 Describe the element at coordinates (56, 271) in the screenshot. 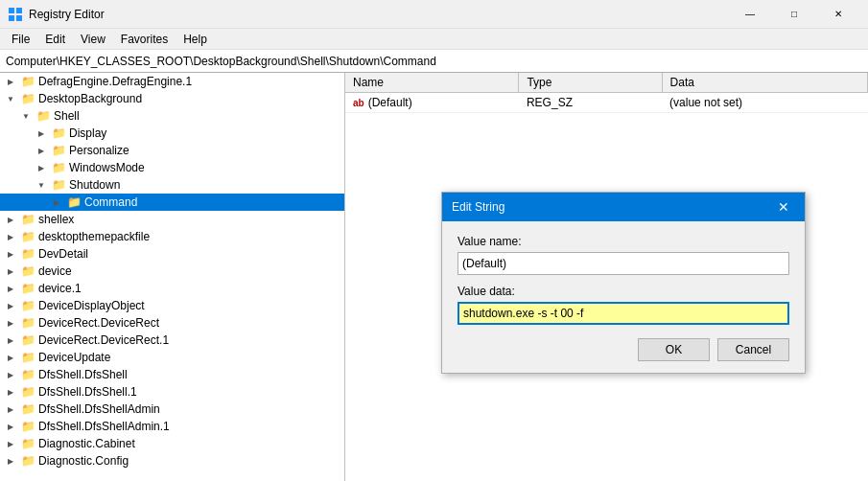

I see `tree-item-label: device` at that location.